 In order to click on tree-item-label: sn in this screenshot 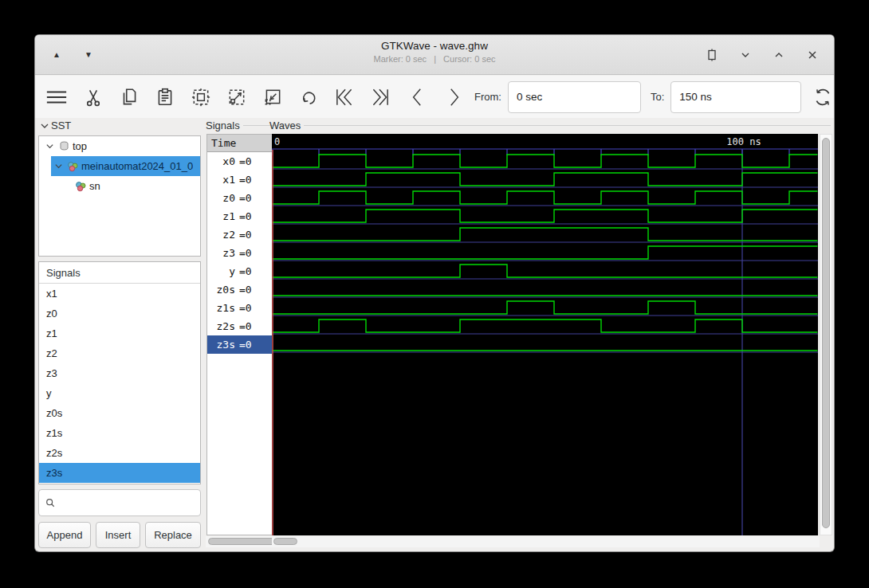, I will do `click(95, 186)`.